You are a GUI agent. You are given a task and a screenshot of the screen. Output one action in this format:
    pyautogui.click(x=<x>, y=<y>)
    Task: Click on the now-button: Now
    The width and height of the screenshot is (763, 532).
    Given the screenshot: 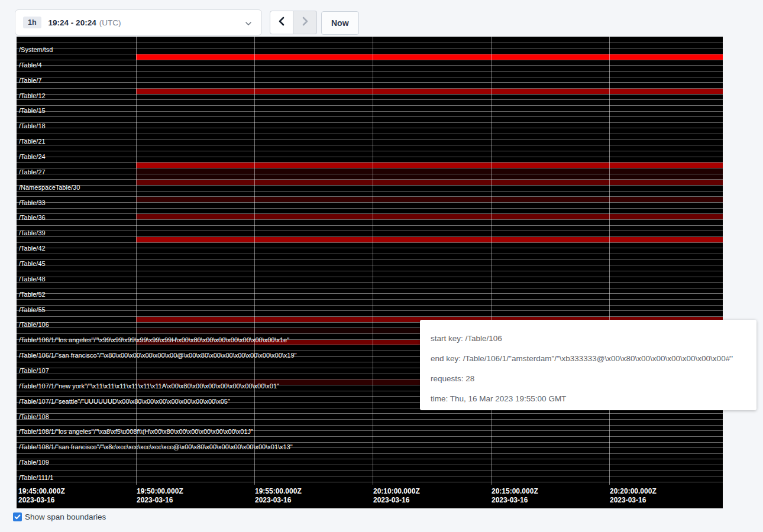 What is the action you would take?
    pyautogui.click(x=340, y=23)
    